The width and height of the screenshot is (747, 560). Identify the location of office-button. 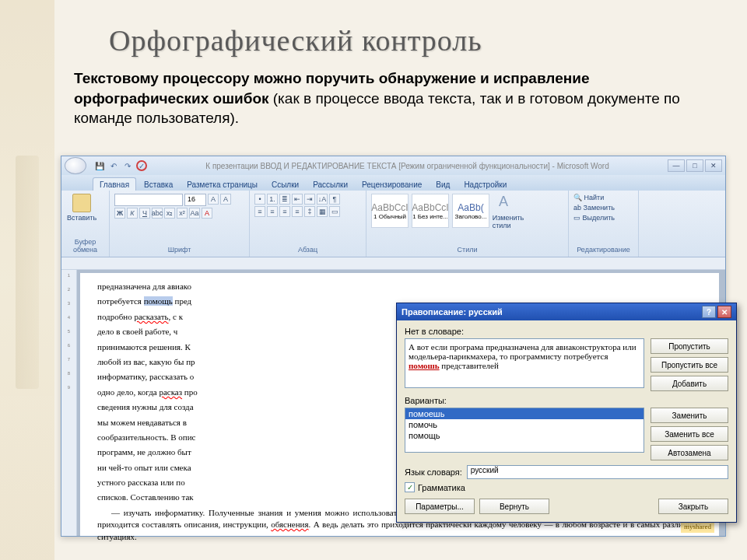
(75, 166).